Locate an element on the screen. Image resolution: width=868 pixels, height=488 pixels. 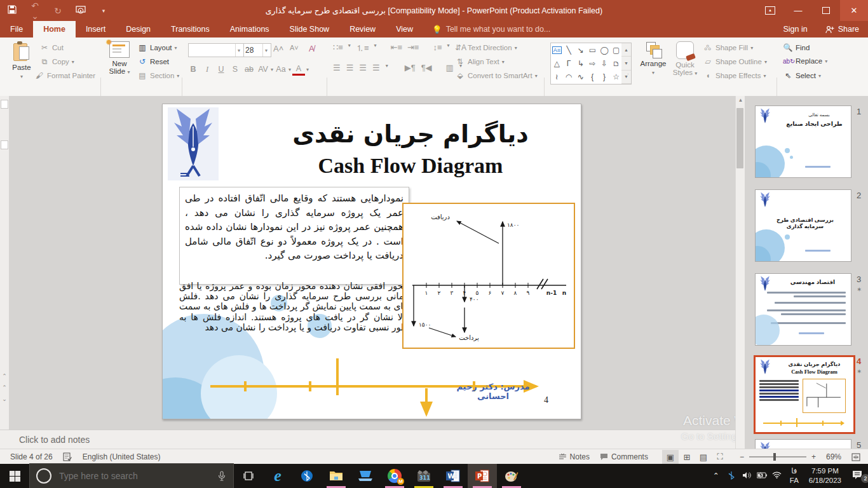
clear-formatting-icon: A̸ is located at coordinates (311, 48).